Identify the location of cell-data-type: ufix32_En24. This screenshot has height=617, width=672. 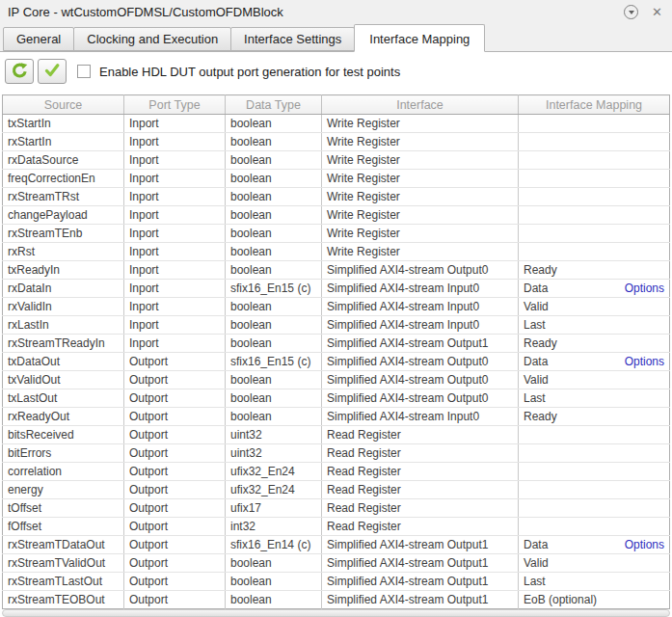
(274, 490).